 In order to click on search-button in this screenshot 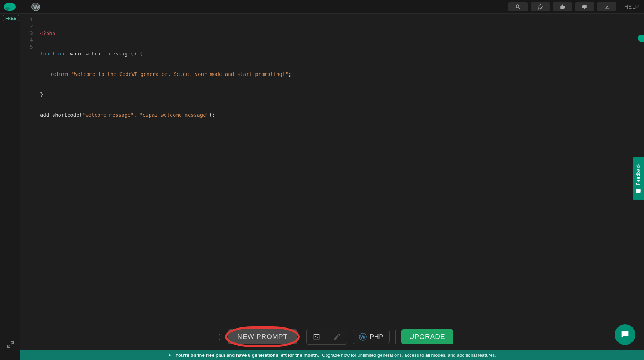, I will do `click(518, 7)`.